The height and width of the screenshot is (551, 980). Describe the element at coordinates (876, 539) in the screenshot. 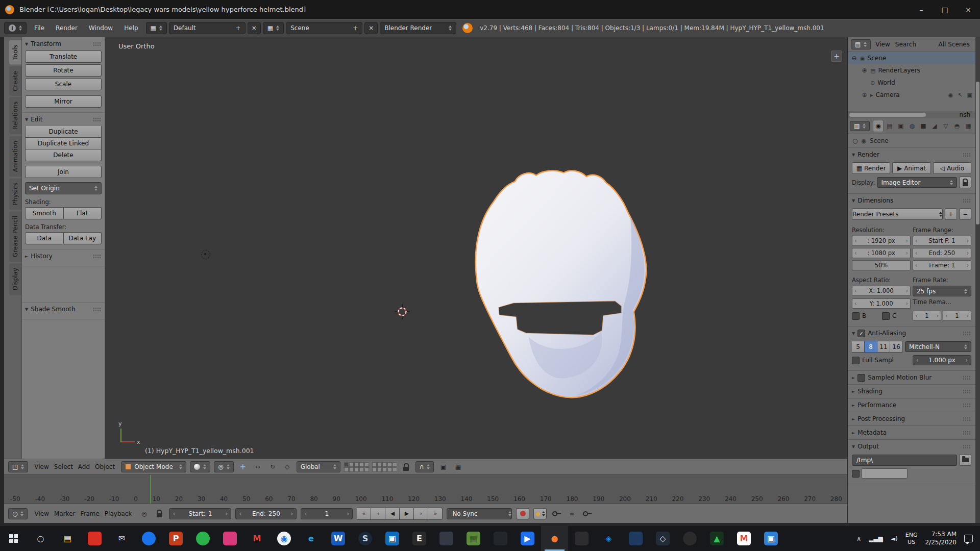

I see `network-icon: ▂▄▆` at that location.